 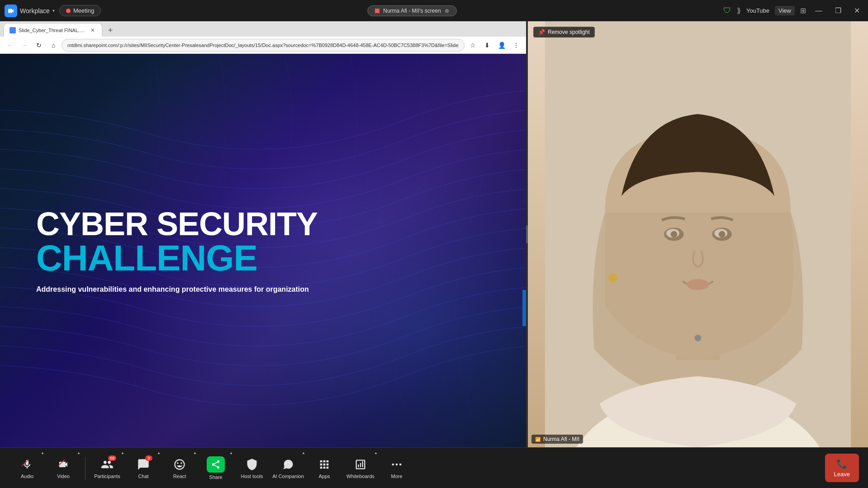 I want to click on share-toolbar-item: Share ▲, so click(x=216, y=468).